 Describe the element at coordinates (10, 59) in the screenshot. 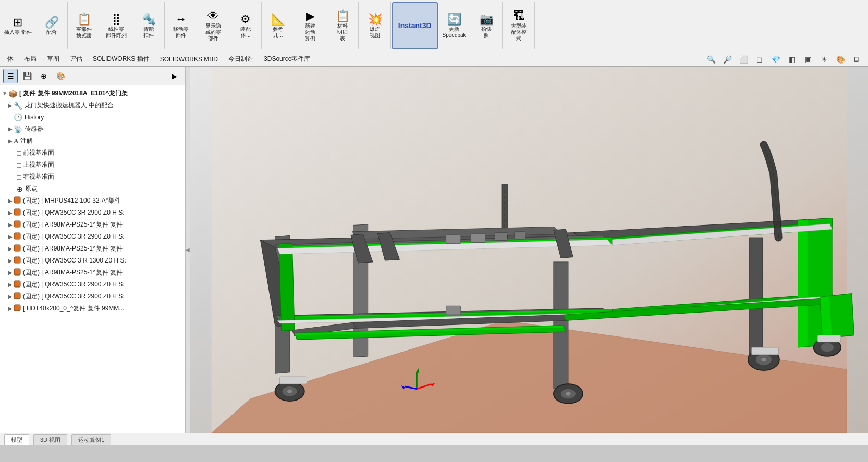

I see `menu-ti: 体` at that location.